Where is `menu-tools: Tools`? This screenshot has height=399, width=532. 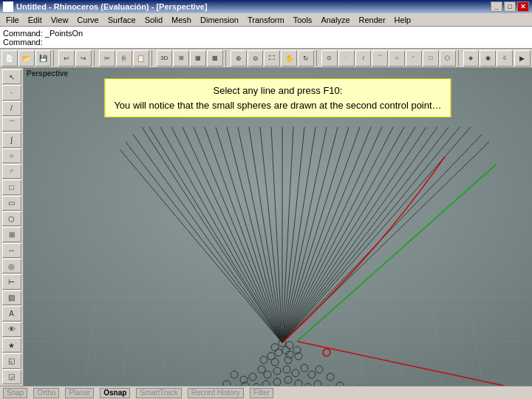 menu-tools: Tools is located at coordinates (303, 20).